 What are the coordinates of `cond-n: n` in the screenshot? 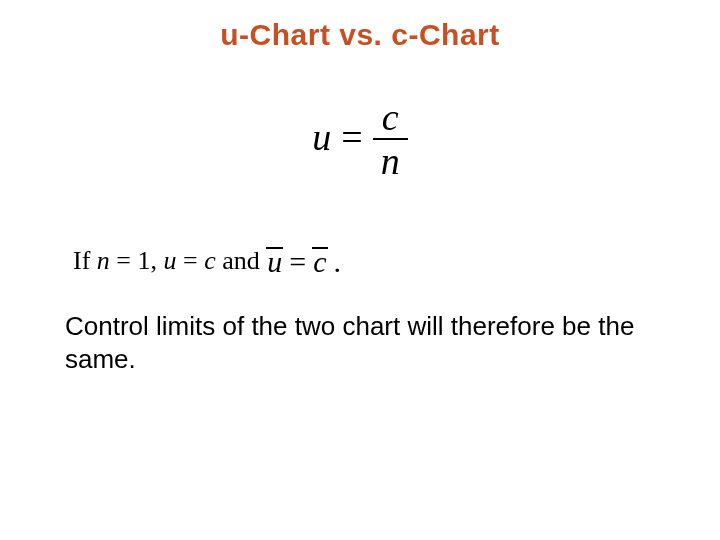 It's located at (104, 260).